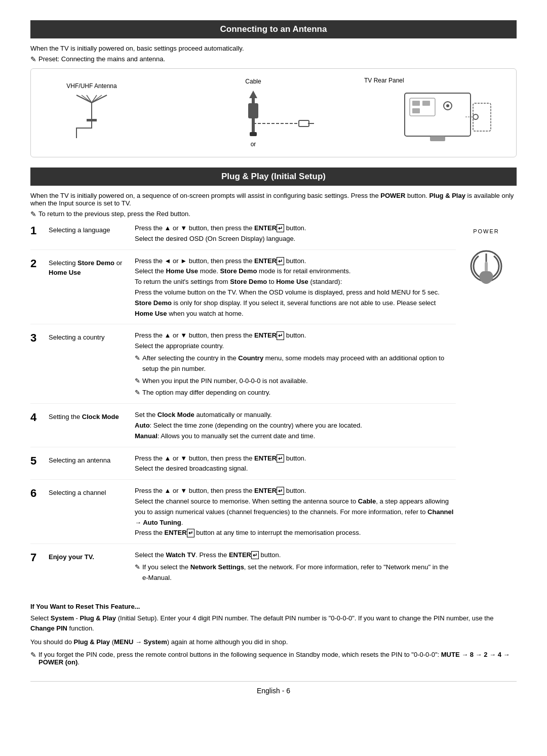  Describe the element at coordinates (295, 364) in the screenshot. I see `step-3-content: Press the ▲ or ▼ button, then press the …` at that location.